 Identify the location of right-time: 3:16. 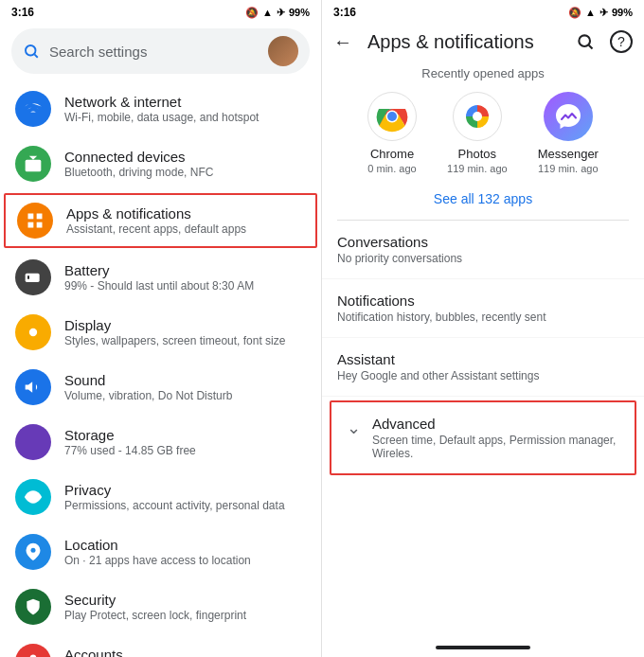
(345, 12).